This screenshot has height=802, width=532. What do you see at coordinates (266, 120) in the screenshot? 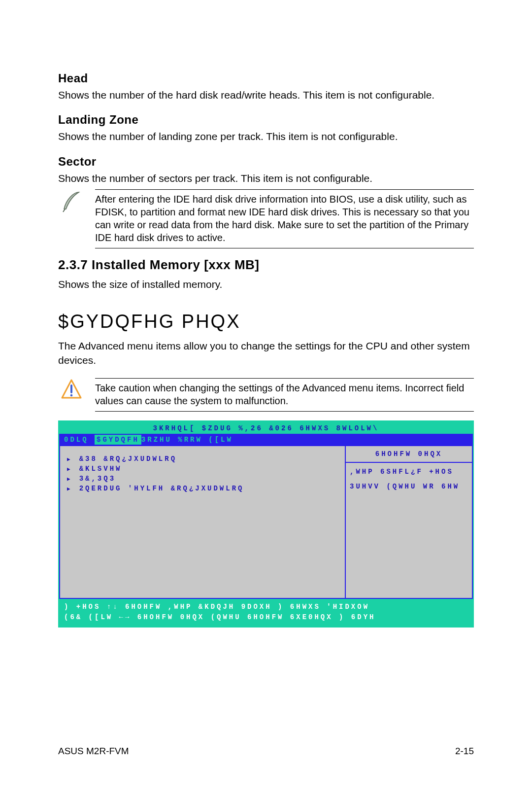
I see `heading-landing-zone: Landing Zone` at bounding box center [266, 120].